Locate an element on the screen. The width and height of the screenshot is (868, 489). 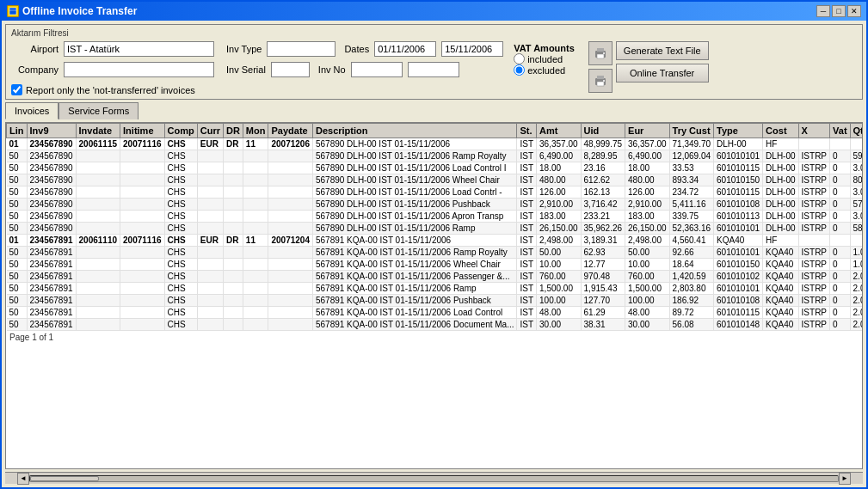
cell-14-16: KQA40 is located at coordinates (781, 313).